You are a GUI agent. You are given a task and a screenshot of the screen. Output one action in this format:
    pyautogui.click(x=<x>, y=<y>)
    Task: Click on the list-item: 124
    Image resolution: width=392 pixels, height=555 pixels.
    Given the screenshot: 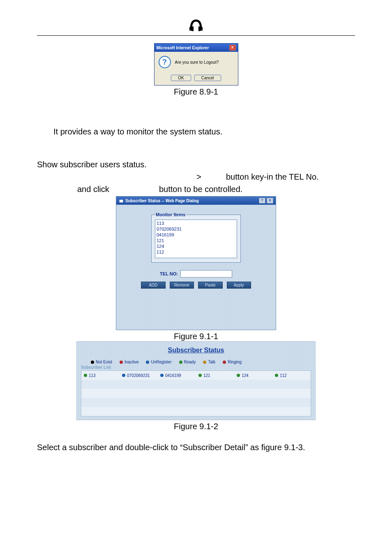 What is the action you would take?
    pyautogui.click(x=196, y=246)
    